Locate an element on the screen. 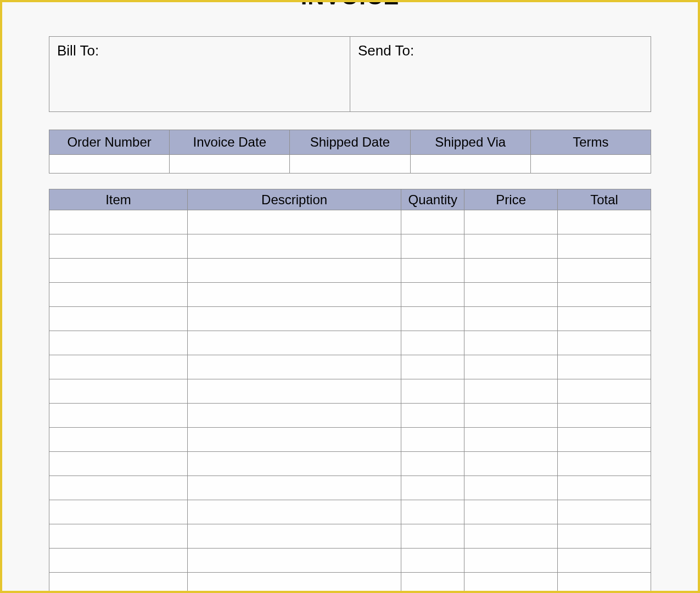  info-cell-invoice-date is located at coordinates (229, 164).